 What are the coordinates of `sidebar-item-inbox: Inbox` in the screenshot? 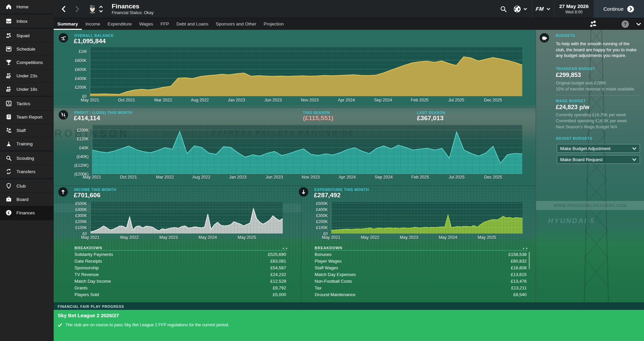 It's located at (27, 21).